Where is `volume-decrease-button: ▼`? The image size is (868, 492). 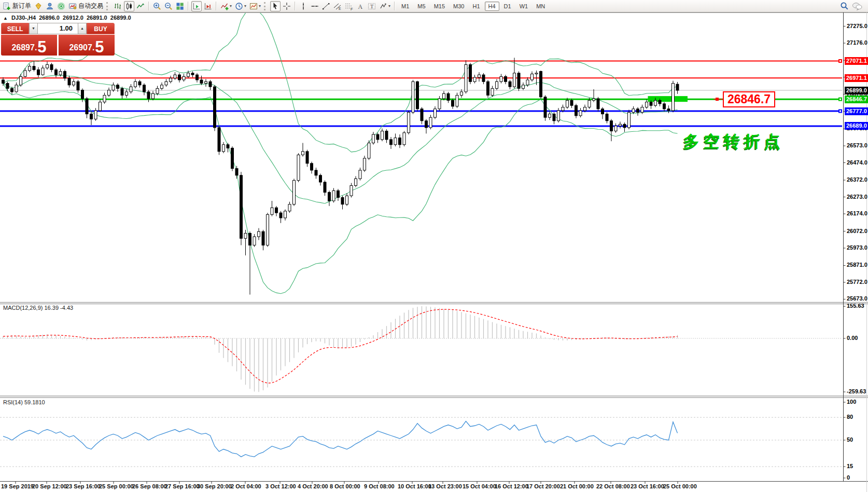
volume-decrease-button: ▼ is located at coordinates (33, 29).